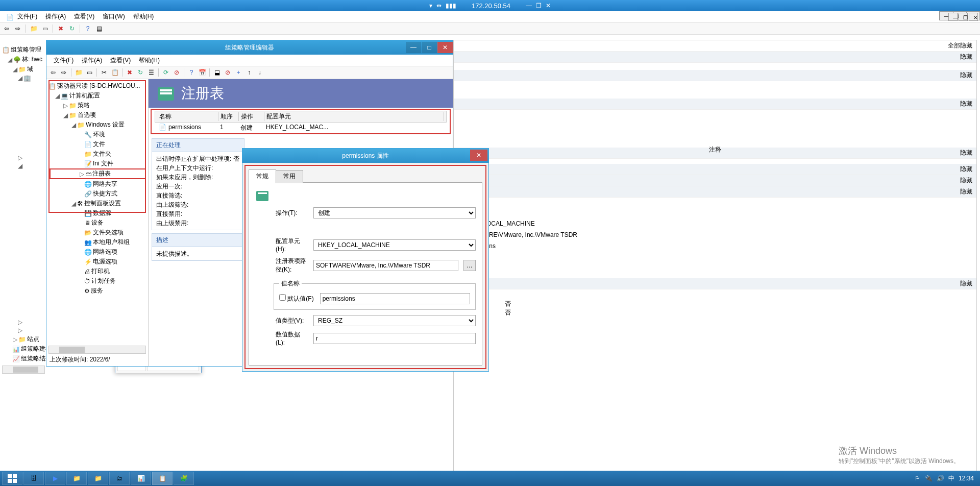  I want to click on gp-tree-printer: 🖨打印机, so click(97, 272).